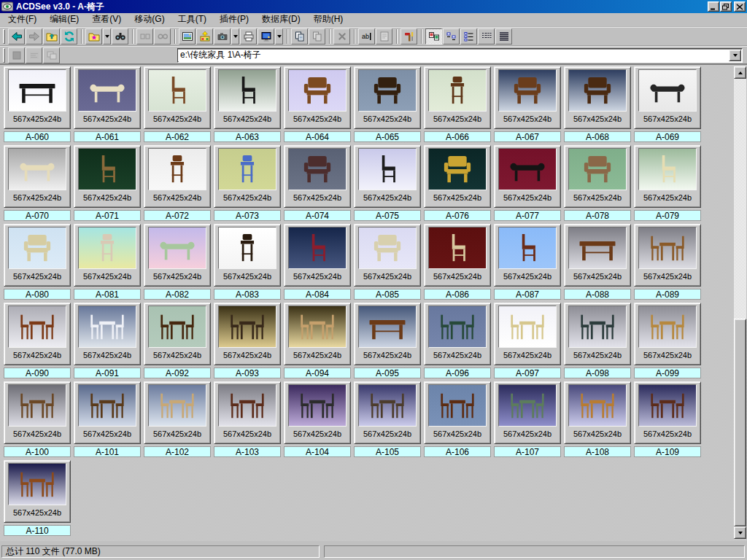  Describe the element at coordinates (597, 452) in the screenshot. I see `thumbnail-filename: A-108` at that location.